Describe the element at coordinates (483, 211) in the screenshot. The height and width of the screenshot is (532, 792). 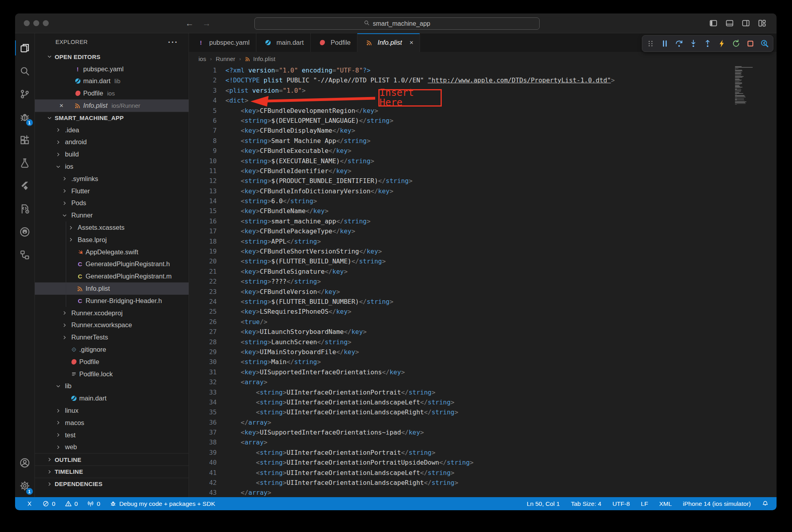
I see `code-line: 15 <key>CFBundleName</key>` at that location.